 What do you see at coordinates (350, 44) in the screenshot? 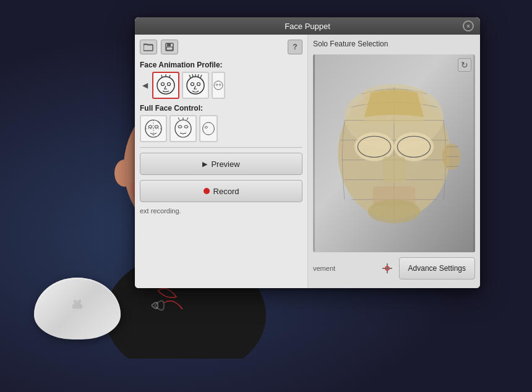
I see `solo-feature-label: Solo Feature Selection` at bounding box center [350, 44].